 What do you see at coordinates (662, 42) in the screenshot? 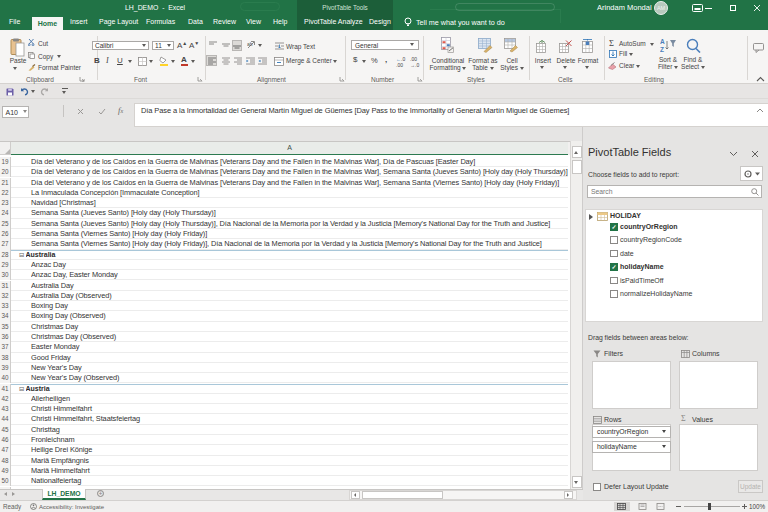
I see `svg-text: A` at bounding box center [662, 42].